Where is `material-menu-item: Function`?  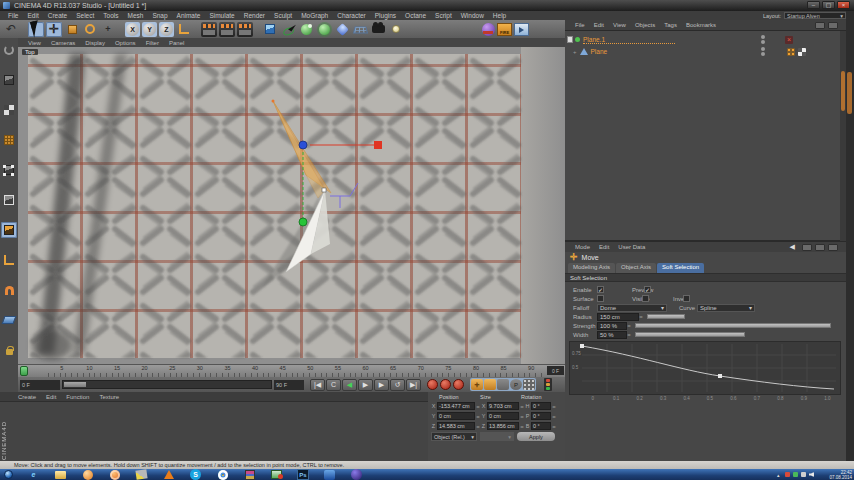
material-menu-item: Function is located at coordinates (78, 397).